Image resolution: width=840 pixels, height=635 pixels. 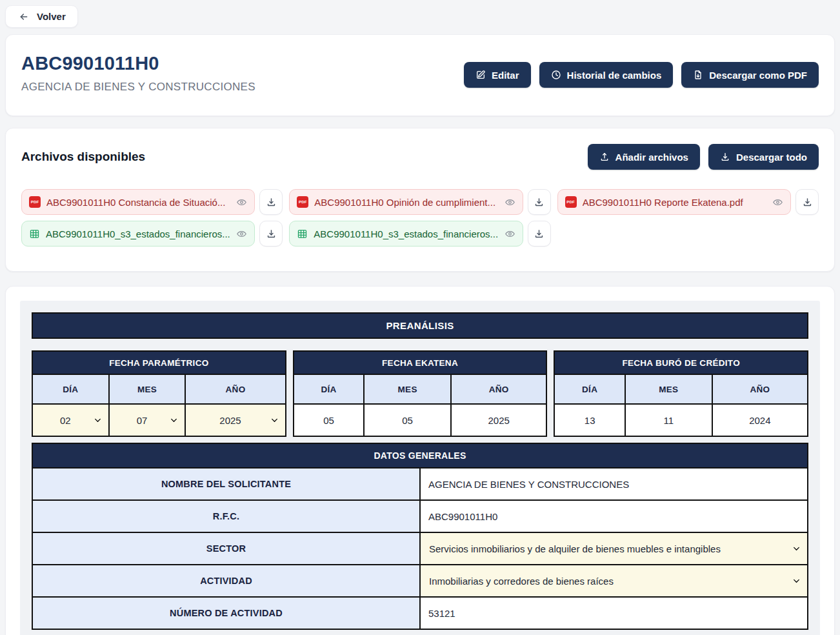 What do you see at coordinates (614, 613) in the screenshot?
I see `row-value-numero-actividad: 53121` at bounding box center [614, 613].